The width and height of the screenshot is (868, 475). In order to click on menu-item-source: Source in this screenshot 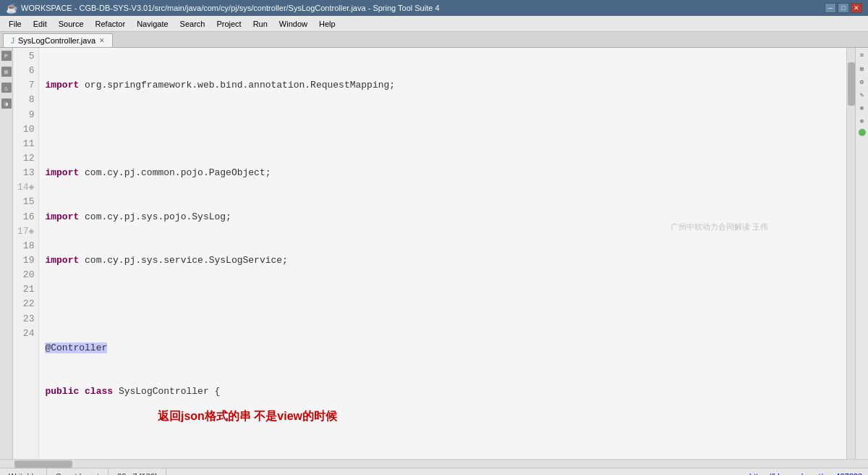, I will do `click(71, 24)`.